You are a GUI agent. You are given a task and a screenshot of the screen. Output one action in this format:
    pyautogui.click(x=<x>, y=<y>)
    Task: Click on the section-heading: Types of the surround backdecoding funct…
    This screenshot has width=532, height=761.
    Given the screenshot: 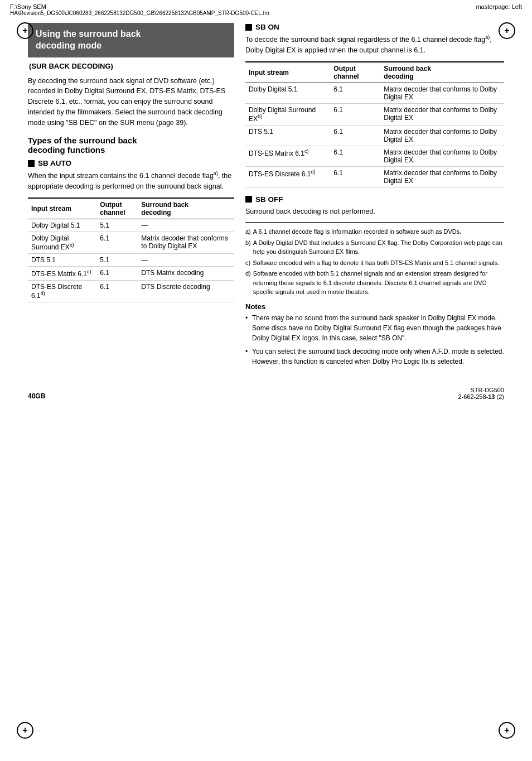 What is the action you would take?
    pyautogui.click(x=131, y=145)
    